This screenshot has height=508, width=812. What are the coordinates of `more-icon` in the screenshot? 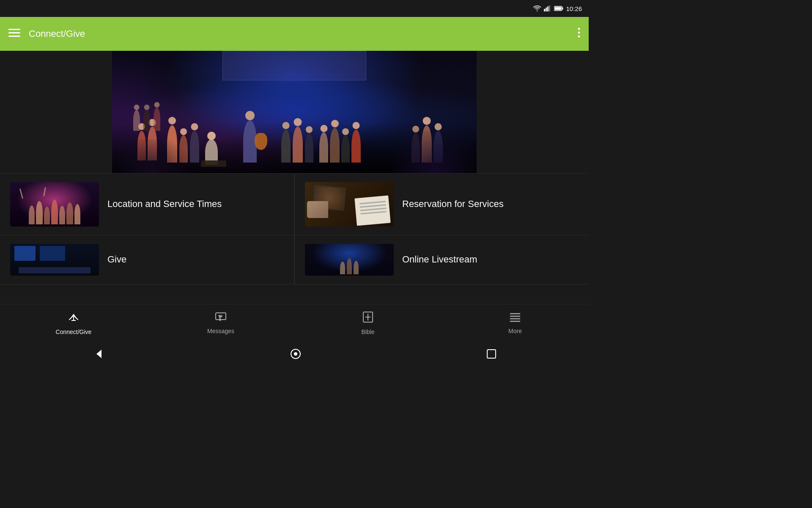 It's located at (515, 318).